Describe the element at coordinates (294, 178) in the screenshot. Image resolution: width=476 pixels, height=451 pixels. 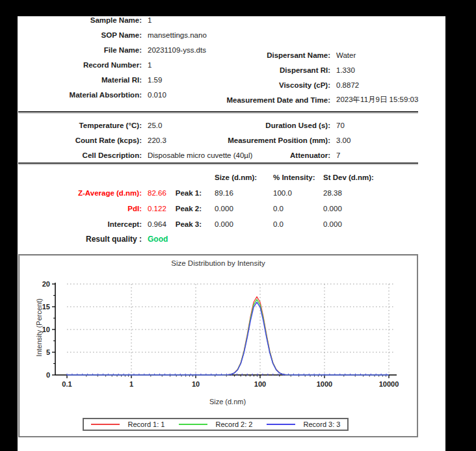
I see `column-header-intensity: % Intensity:` at that location.